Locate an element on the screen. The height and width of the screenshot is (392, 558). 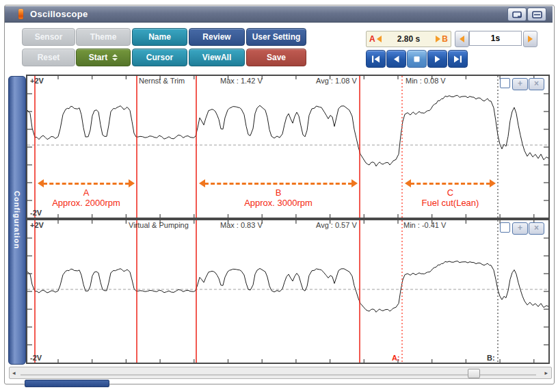
cursor-a-label: A is located at coordinates (372, 39).